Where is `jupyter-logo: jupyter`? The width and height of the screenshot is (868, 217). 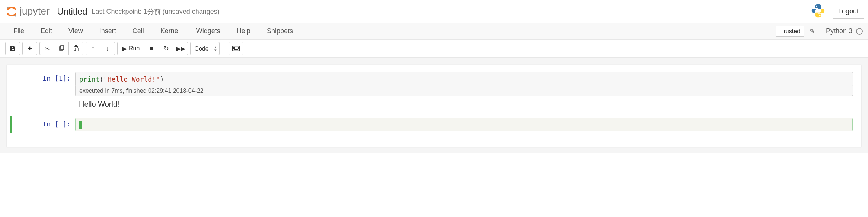 jupyter-logo: jupyter is located at coordinates (28, 12).